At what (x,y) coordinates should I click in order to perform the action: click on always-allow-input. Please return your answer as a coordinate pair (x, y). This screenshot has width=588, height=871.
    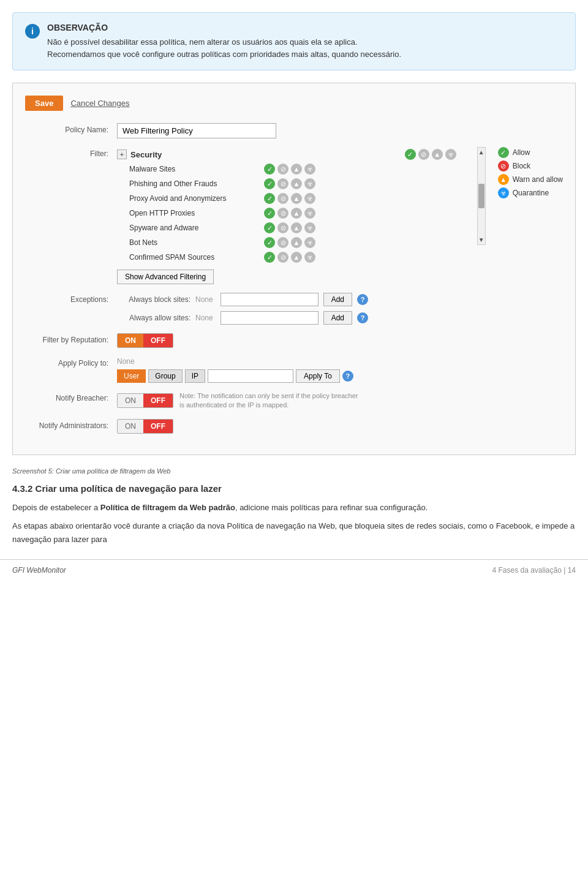
    Looking at the image, I should click on (270, 318).